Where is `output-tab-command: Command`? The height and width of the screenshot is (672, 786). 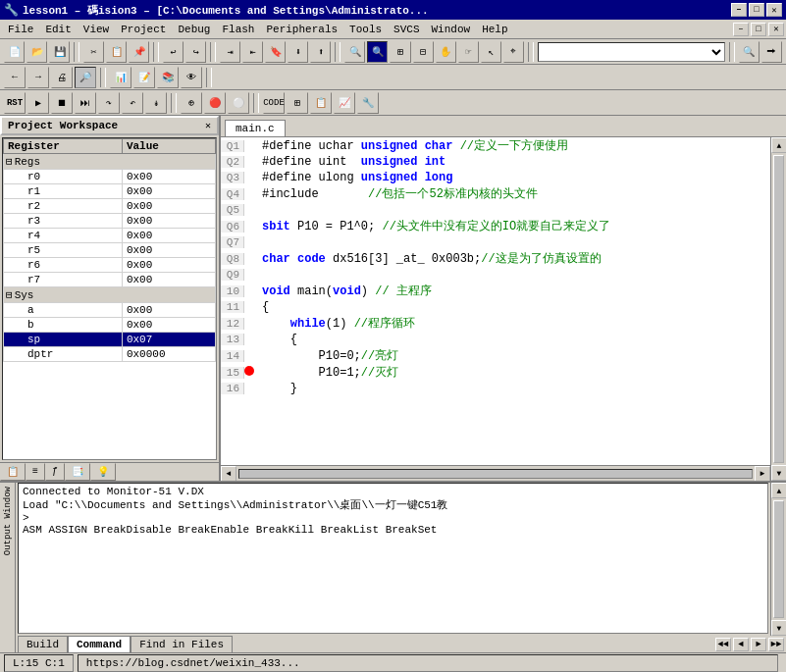 output-tab-command: Command is located at coordinates (99, 644).